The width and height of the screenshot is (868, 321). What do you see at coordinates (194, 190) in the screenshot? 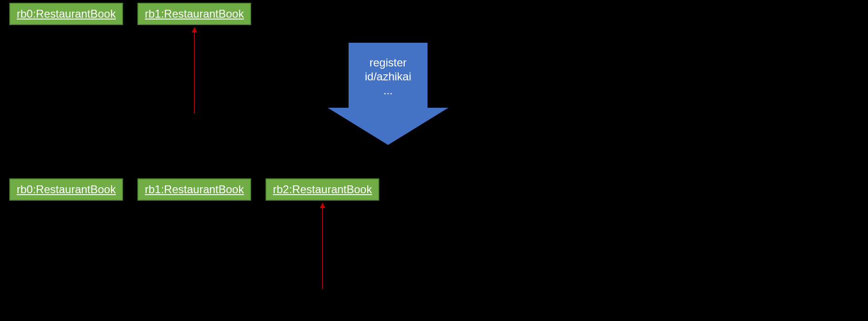
I see `object-box-rb1-bottom: rb1:RestaurantBook` at bounding box center [194, 190].